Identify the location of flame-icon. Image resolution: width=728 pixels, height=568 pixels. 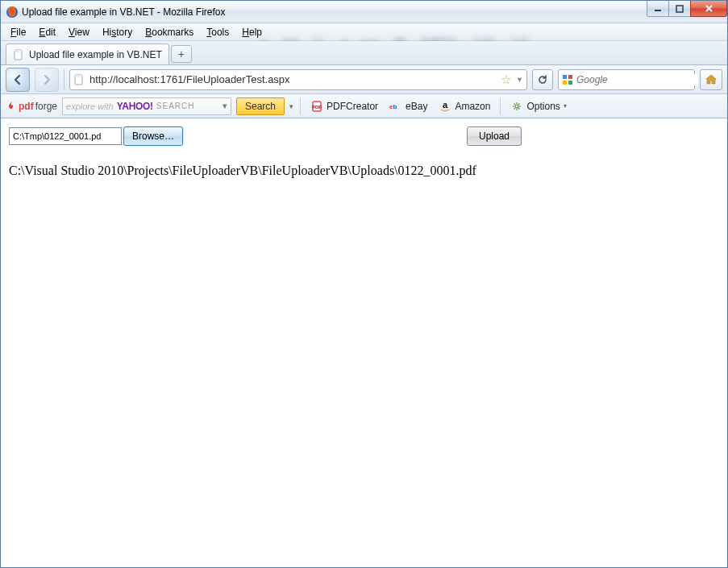
(11, 106).